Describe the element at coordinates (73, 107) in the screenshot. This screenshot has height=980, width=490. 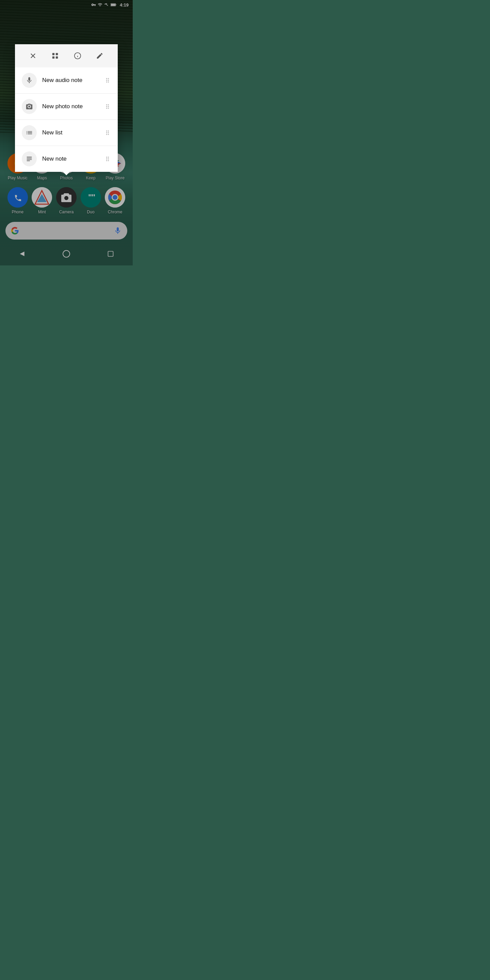
I see `new-photo-note-label: New photo note` at that location.